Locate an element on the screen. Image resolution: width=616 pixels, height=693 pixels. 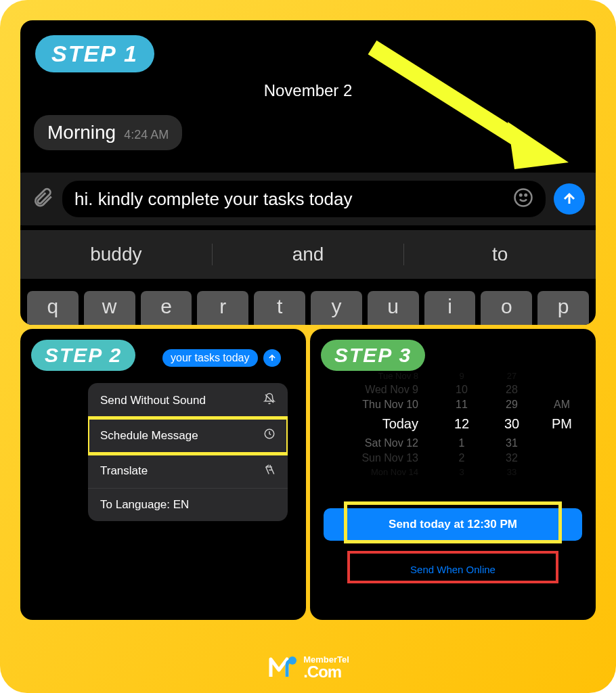
incoming-message-time: 4:24 AM is located at coordinates (146, 135).